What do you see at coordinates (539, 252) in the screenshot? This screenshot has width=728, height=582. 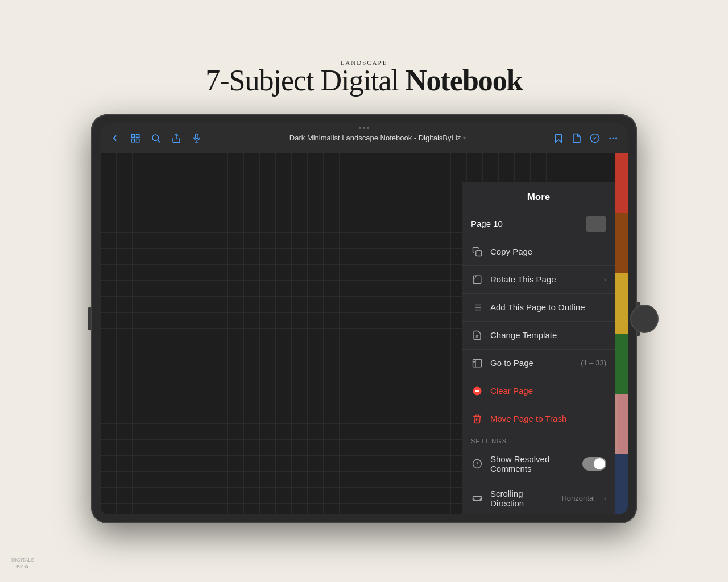 I see `copy-page-item: Copy Page` at bounding box center [539, 252].